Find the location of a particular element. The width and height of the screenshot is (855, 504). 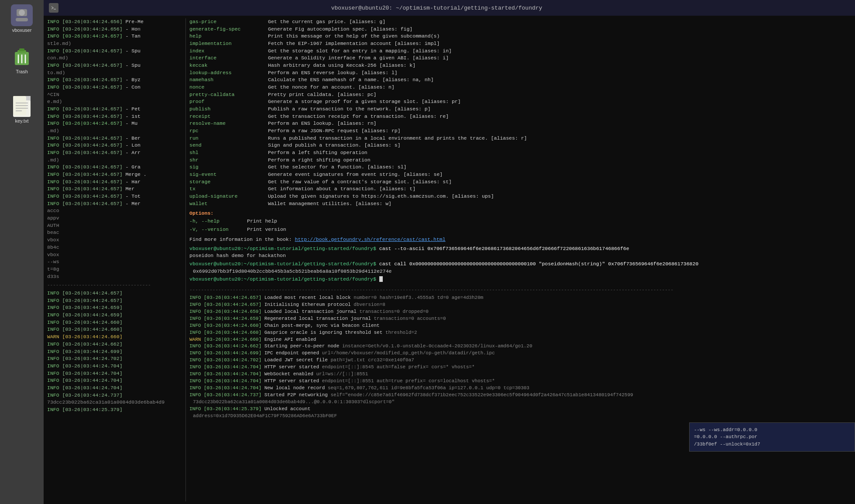

log-line: INFO [03-26|03:44:24.702] is located at coordinates (115, 359).